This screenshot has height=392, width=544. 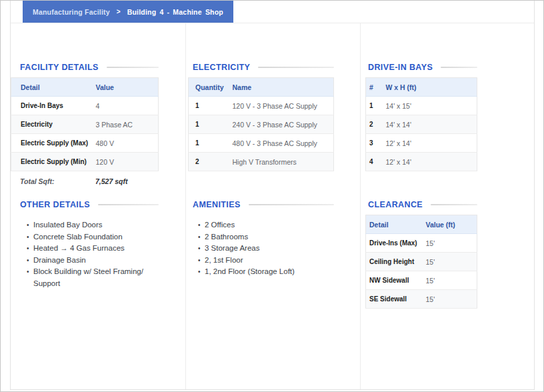 I want to click on row-label: SE Sidewall, so click(x=395, y=299).